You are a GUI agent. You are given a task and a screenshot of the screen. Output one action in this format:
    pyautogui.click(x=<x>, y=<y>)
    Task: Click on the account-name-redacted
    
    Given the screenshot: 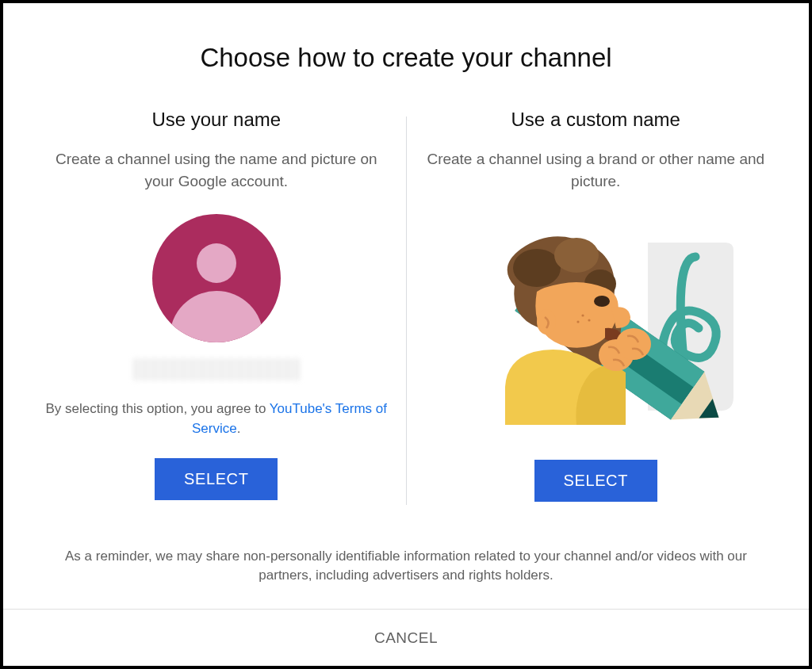 What is the action you would take?
    pyautogui.click(x=216, y=369)
    